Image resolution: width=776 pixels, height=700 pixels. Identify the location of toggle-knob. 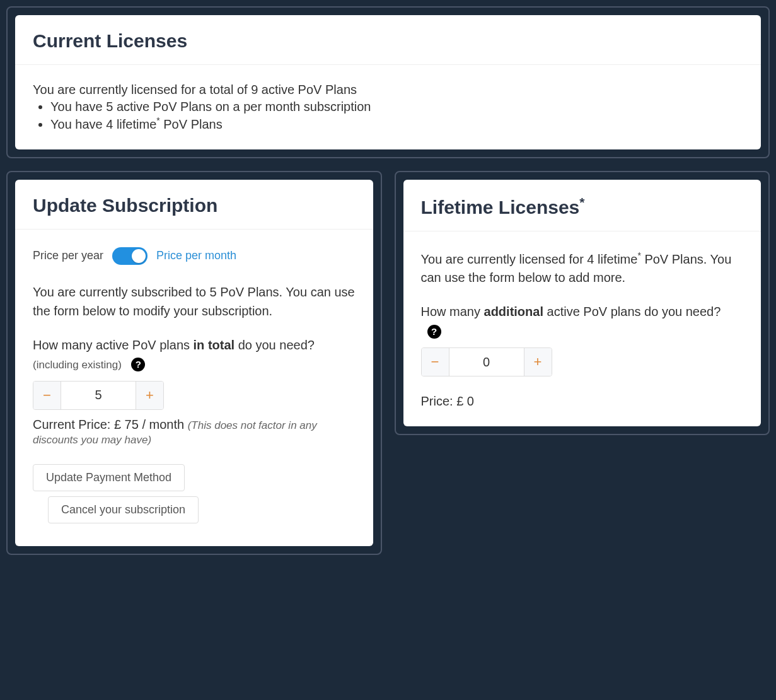
(139, 256).